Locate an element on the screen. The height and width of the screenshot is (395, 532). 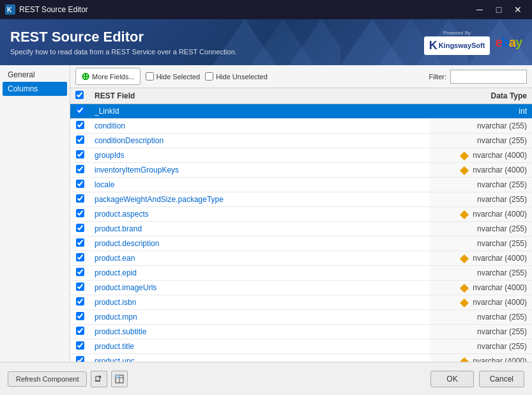
table-row: product.imageUrlsnvarchar (4000) is located at coordinates (301, 288).